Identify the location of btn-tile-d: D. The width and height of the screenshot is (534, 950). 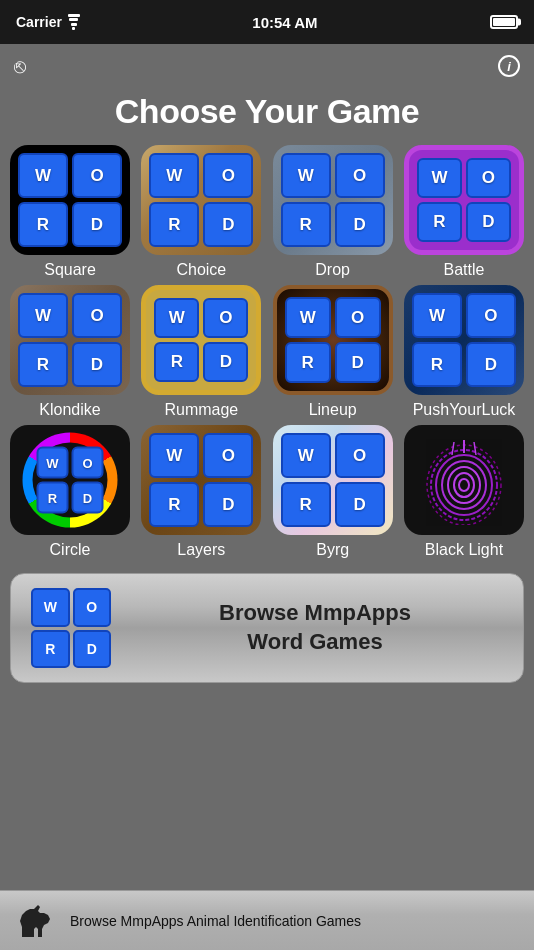
(92, 650).